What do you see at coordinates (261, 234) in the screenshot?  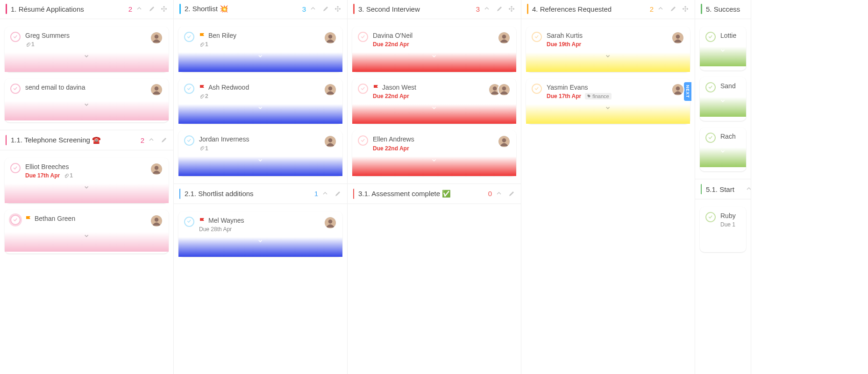 I see `card: Mel Waynes Due 28th Apr` at bounding box center [261, 234].